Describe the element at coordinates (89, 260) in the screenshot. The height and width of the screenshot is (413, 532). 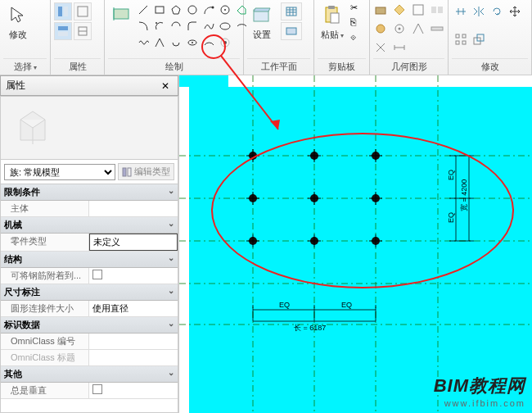
I see `section-struct: 结构⌄` at that location.